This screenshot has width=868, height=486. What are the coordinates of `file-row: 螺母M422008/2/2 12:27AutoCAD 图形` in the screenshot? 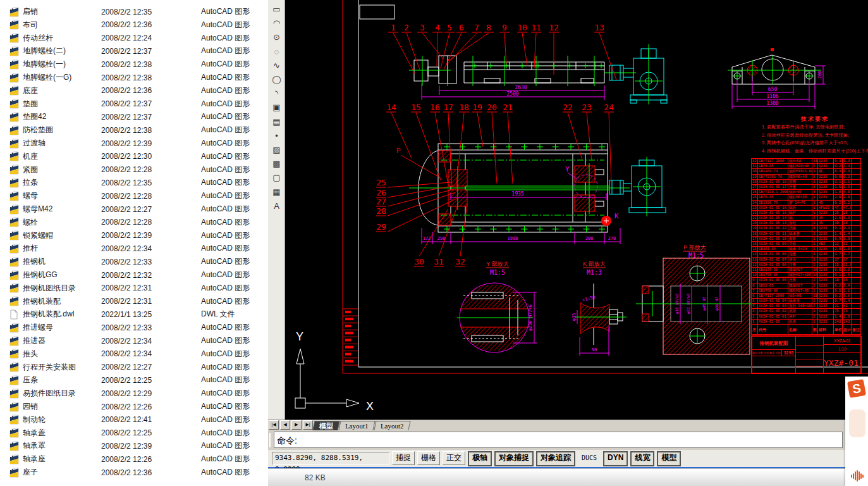 It's located at (134, 209).